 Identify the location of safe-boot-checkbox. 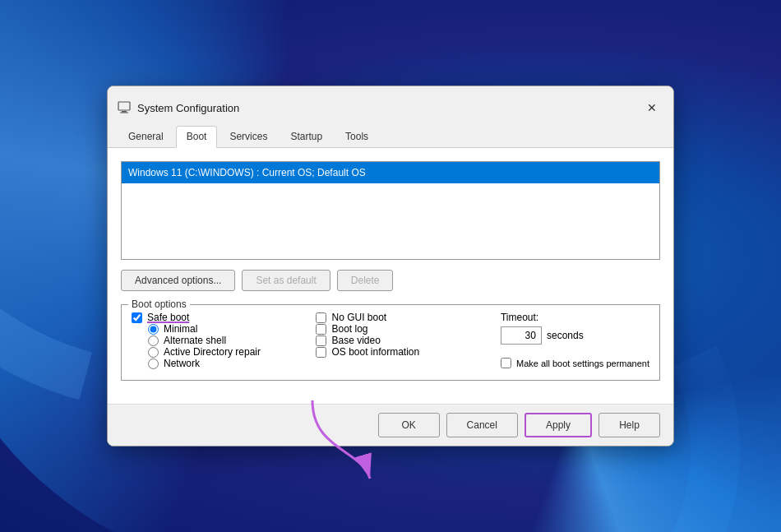
(136, 317).